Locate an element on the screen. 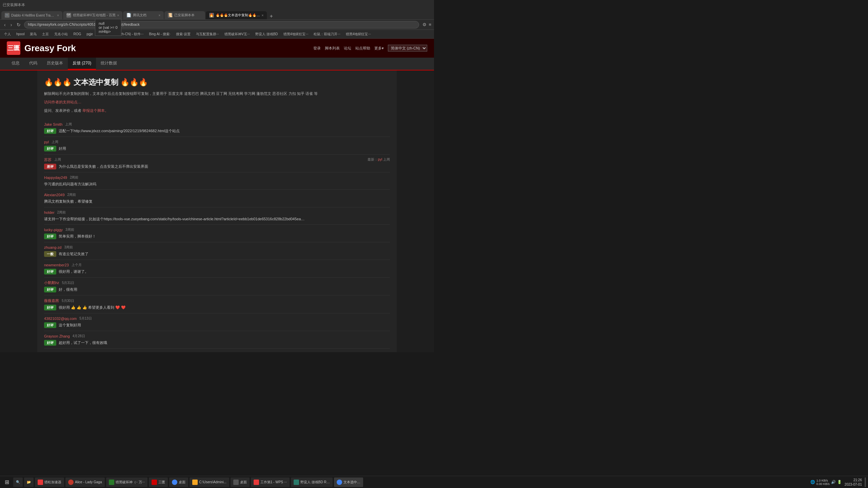 The height and width of the screenshot is (488, 868). comment-item: Jake Smith 上周 好评 适配一下http://www.jdxzz.co… is located at coordinates (217, 128).